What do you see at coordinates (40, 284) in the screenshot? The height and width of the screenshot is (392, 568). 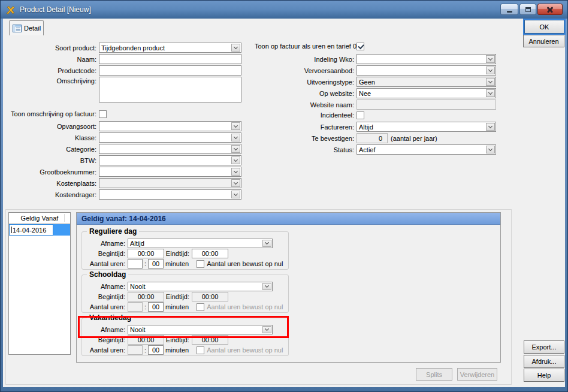 I see `geldig-vanaf-list: Geldig Vanaf 14-04-2016` at bounding box center [40, 284].